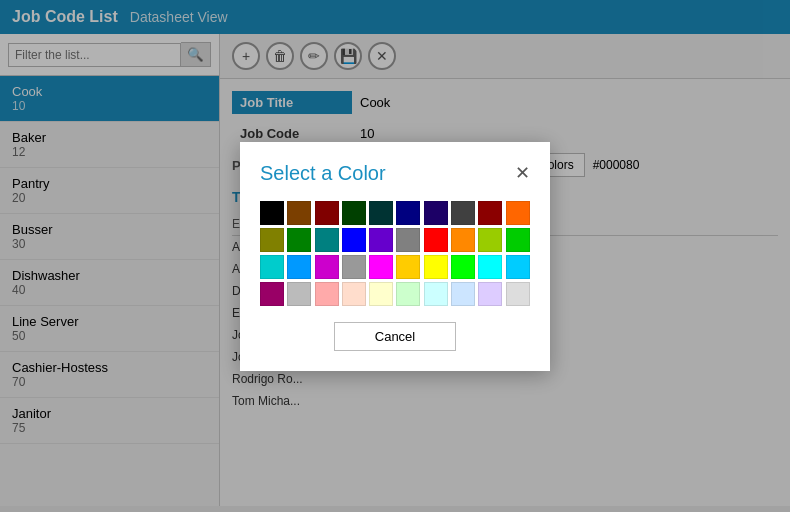 Image resolution: width=790 pixels, height=512 pixels. I want to click on modal-footer: Cancel, so click(395, 336).